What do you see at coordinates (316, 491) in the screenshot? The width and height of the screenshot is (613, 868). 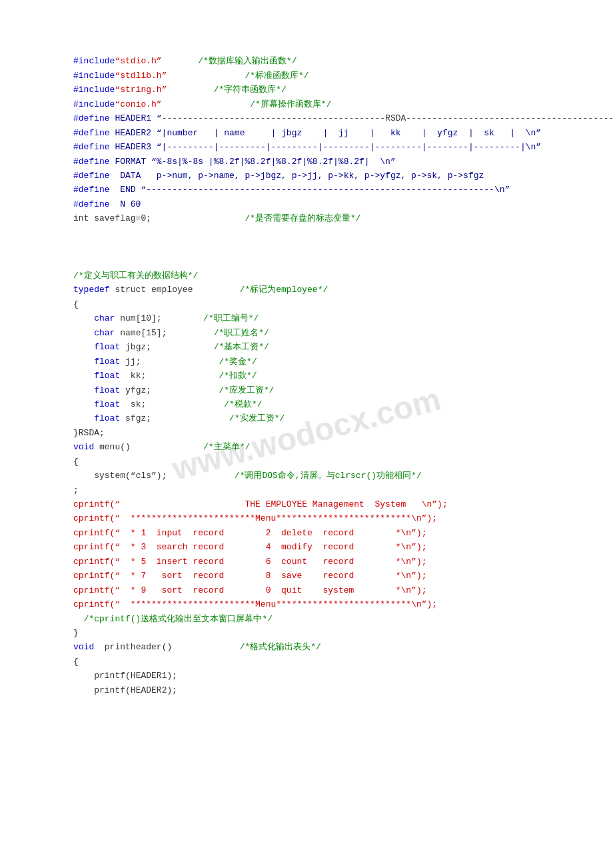 I see `code-line: ;` at bounding box center [316, 491].